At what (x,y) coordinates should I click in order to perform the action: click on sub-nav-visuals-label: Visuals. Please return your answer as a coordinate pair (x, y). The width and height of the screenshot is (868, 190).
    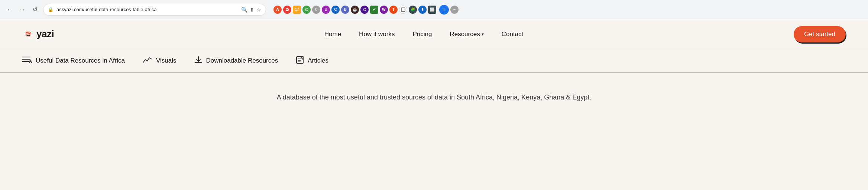
    Looking at the image, I should click on (166, 61).